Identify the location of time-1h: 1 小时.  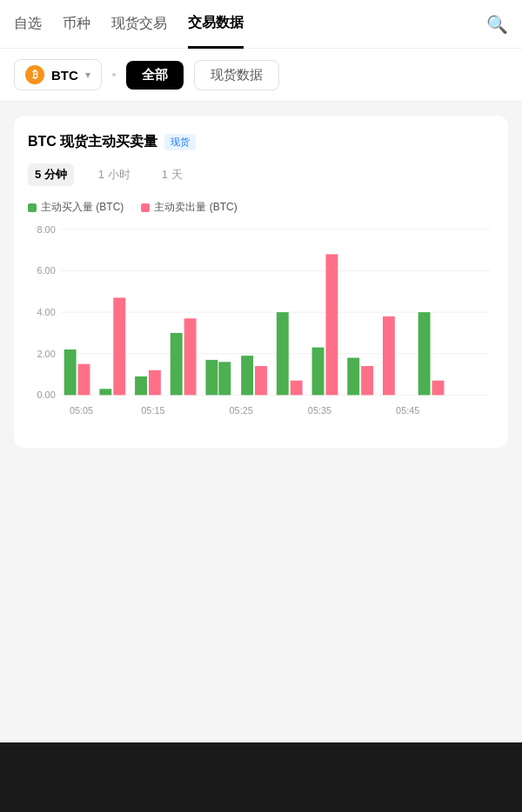
(115, 175).